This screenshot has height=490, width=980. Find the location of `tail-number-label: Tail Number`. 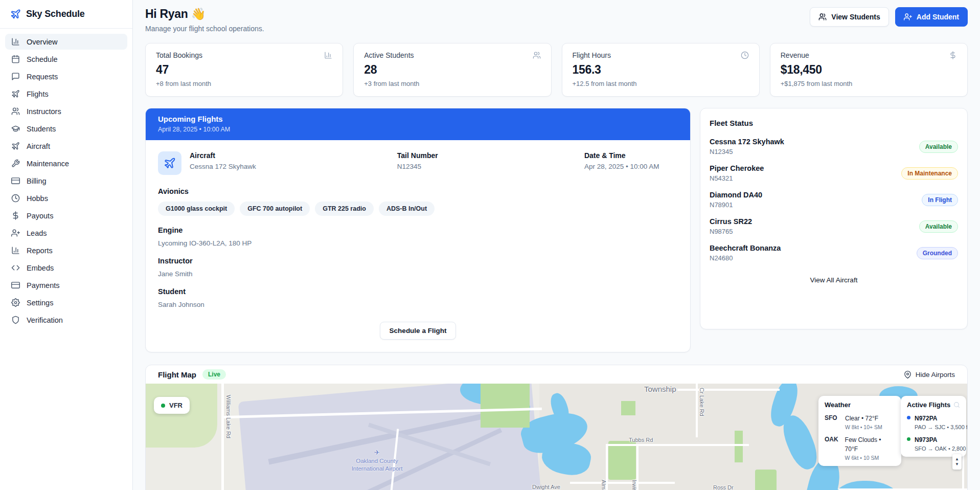

tail-number-label: Tail Number is located at coordinates (491, 155).